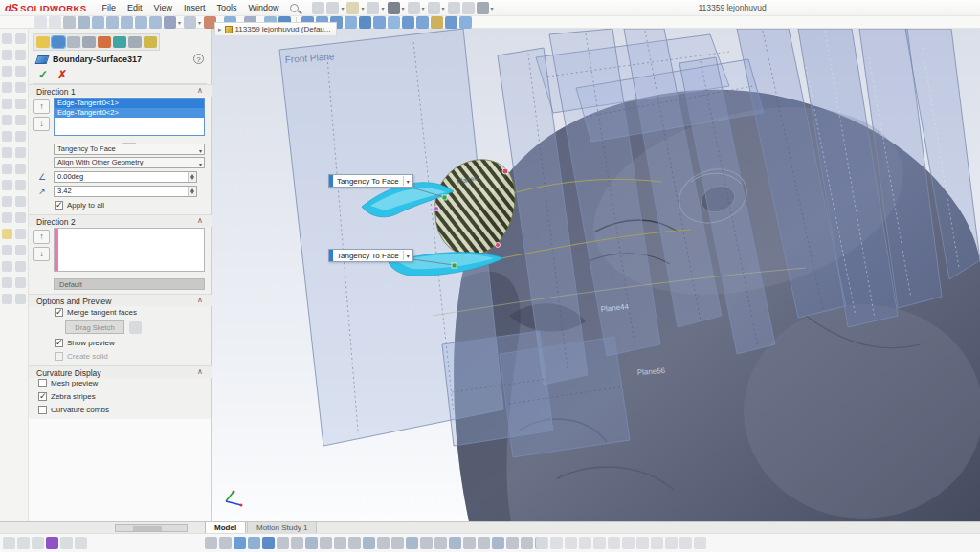 The width and height of the screenshot is (980, 552). What do you see at coordinates (268, 543) in the screenshot?
I see `sketch-sphere-icon` at bounding box center [268, 543].